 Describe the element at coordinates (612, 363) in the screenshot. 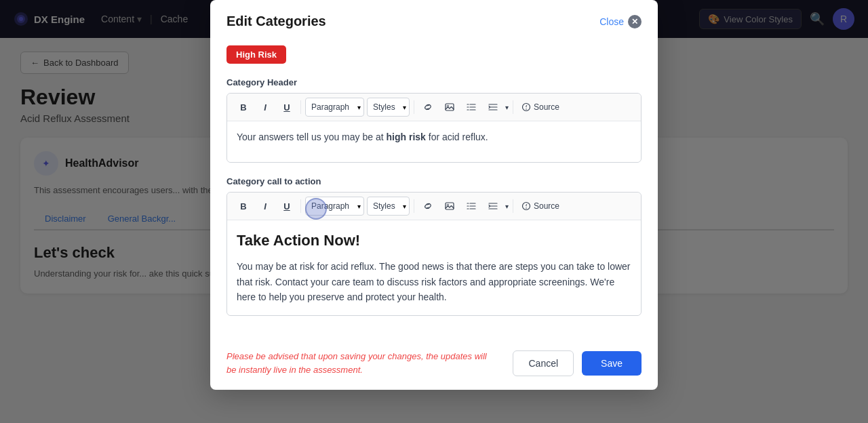

I see `save-button: Save` at that location.